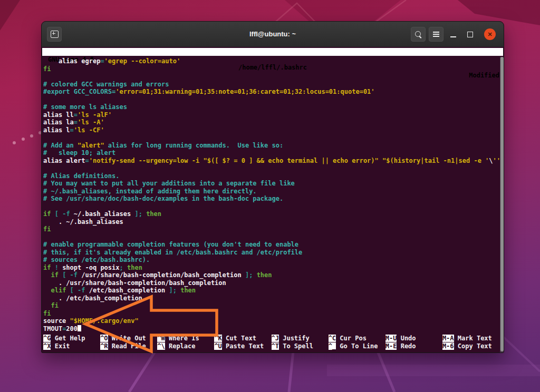 The width and height of the screenshot is (540, 392). I want to click on shortcut-label: Mark Text, so click(473, 338).